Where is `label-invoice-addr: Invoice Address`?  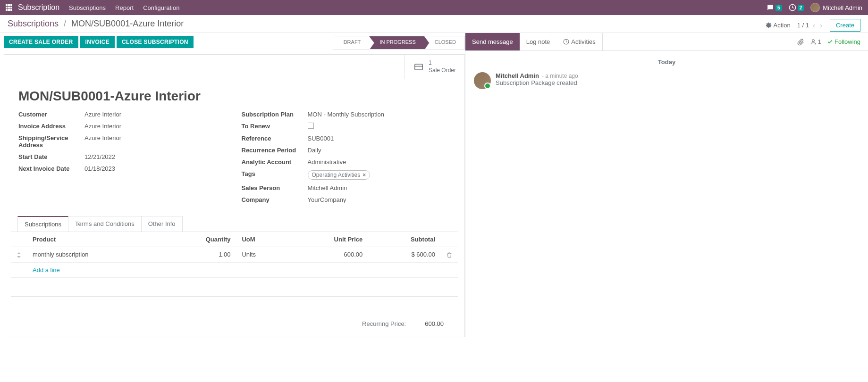
label-invoice-addr: Invoice Address is located at coordinates (51, 126).